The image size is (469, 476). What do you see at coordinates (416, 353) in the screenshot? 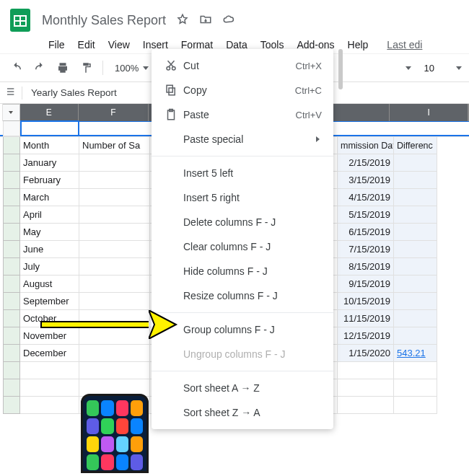
I see `cell-link: 543.21` at bounding box center [416, 353].